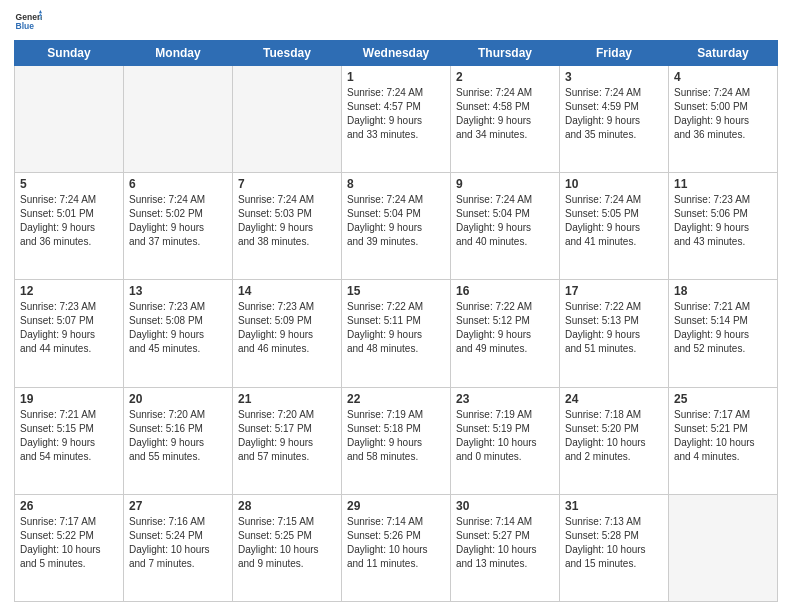  I want to click on day-number: 8, so click(396, 184).